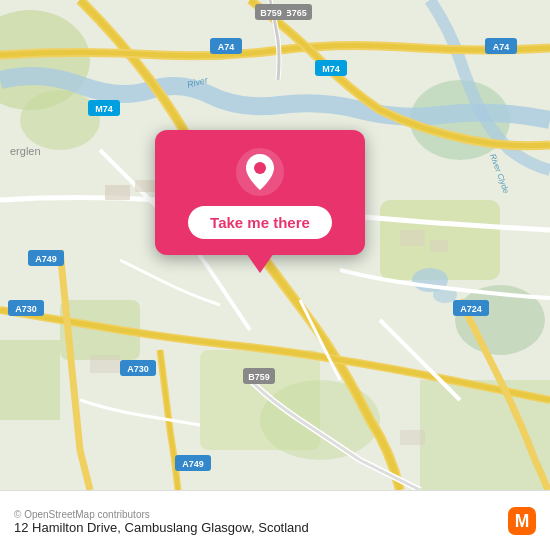 This screenshot has height=550, width=550. Describe the element at coordinates (260, 192) in the screenshot. I see `popup-card: Take me there` at that location.